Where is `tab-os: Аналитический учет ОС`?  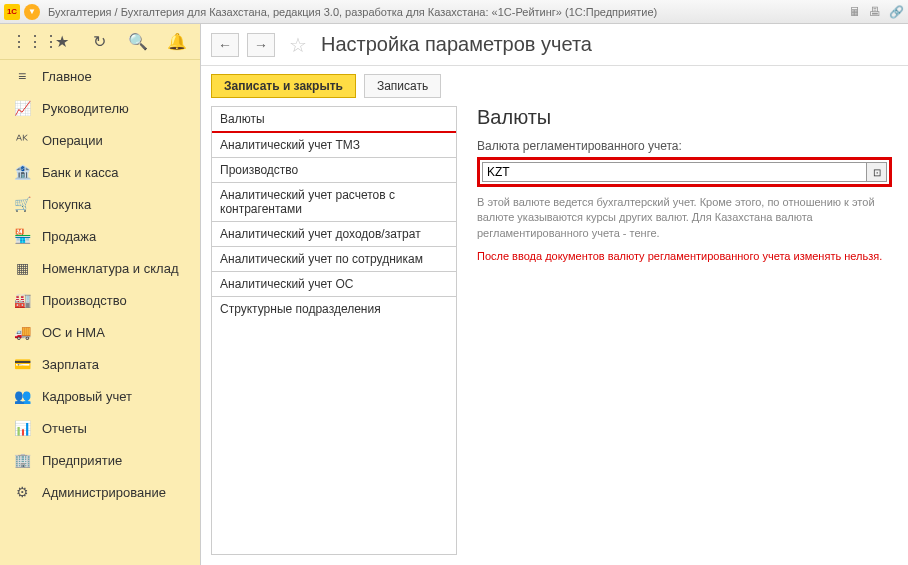 tab-os: Аналитический учет ОС is located at coordinates (334, 284).